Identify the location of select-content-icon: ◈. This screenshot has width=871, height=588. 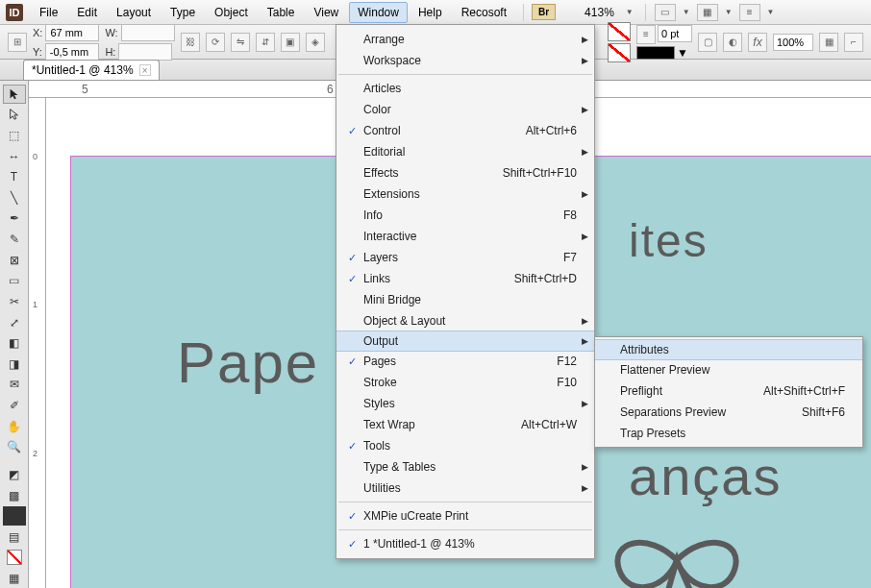
(315, 42).